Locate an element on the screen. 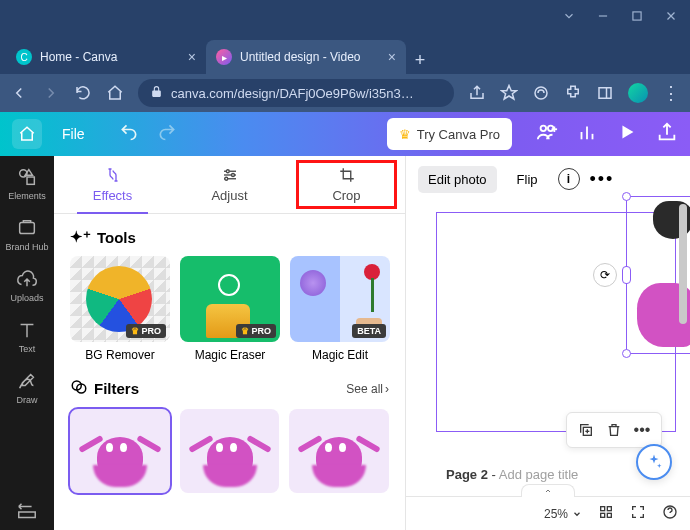  canva-home-button is located at coordinates (27, 134).